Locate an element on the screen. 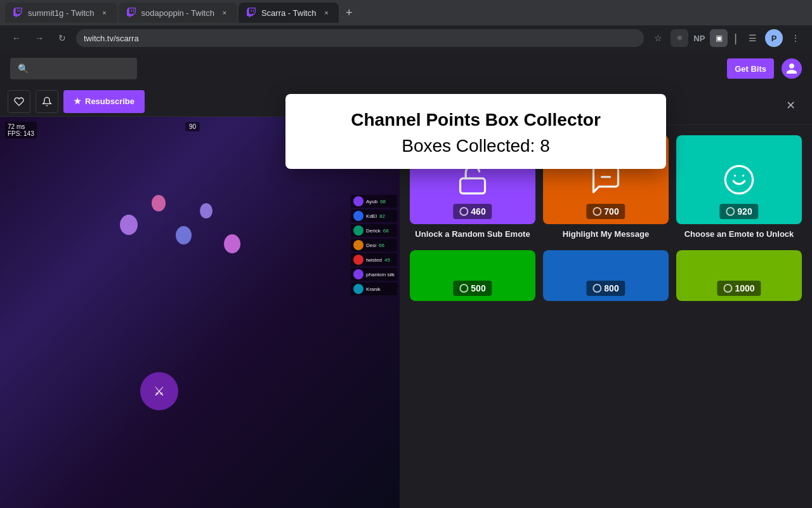 This screenshot has width=812, height=508. url-text: twitch.tv/scarra is located at coordinates (112, 38).